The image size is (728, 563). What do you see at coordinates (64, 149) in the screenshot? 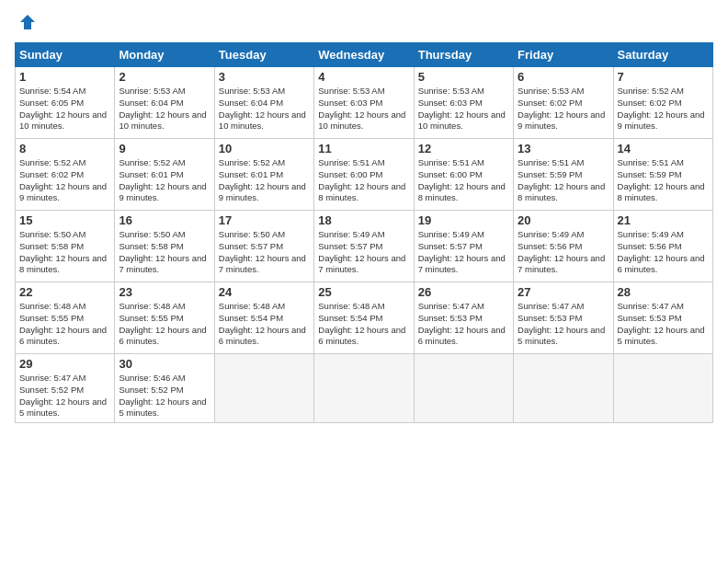
I see `day-number: 8` at bounding box center [64, 149].